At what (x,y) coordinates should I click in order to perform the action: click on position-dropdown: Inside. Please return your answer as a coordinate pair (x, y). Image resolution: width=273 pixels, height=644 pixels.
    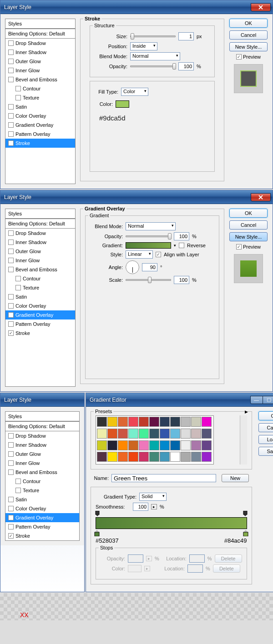
    Looking at the image, I should click on (144, 46).